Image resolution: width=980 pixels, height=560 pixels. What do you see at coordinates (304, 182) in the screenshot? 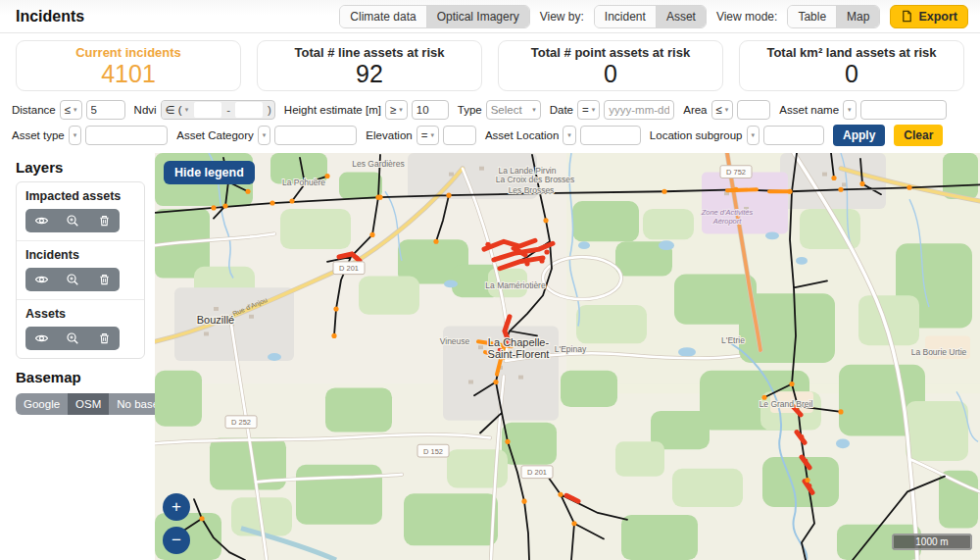
I see `place-label: La Pohuère` at bounding box center [304, 182].